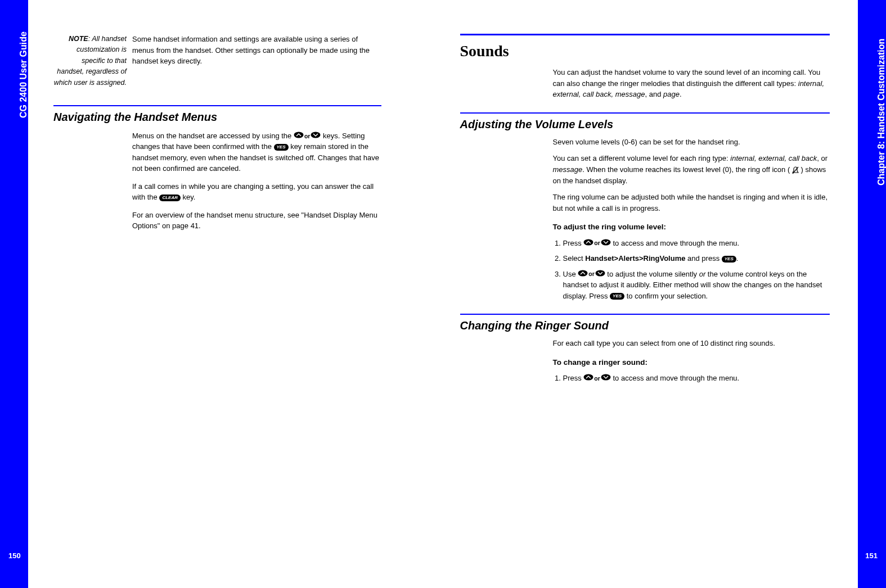 Image resolution: width=886 pixels, height=588 pixels. I want to click on italic-types: internal, external, call back, so click(773, 159).